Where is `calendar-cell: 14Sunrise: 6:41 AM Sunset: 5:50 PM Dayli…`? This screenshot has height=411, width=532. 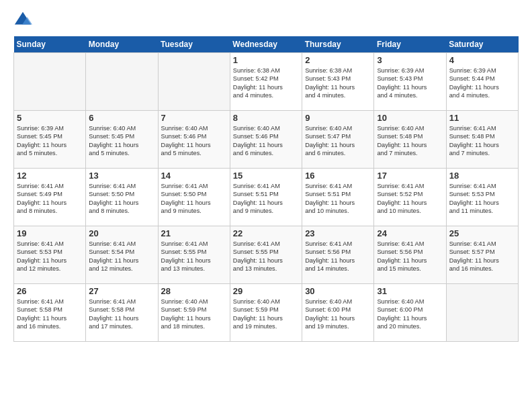 calendar-cell: 14Sunrise: 6:41 AM Sunset: 5:50 PM Dayli… is located at coordinates (193, 197).